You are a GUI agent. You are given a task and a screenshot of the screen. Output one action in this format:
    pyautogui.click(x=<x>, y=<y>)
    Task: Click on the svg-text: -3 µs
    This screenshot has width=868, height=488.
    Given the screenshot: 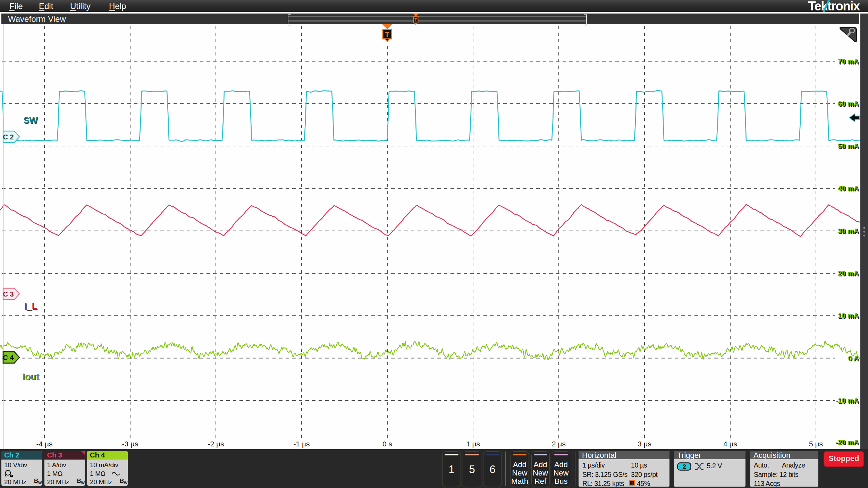 What is the action you would take?
    pyautogui.click(x=130, y=444)
    